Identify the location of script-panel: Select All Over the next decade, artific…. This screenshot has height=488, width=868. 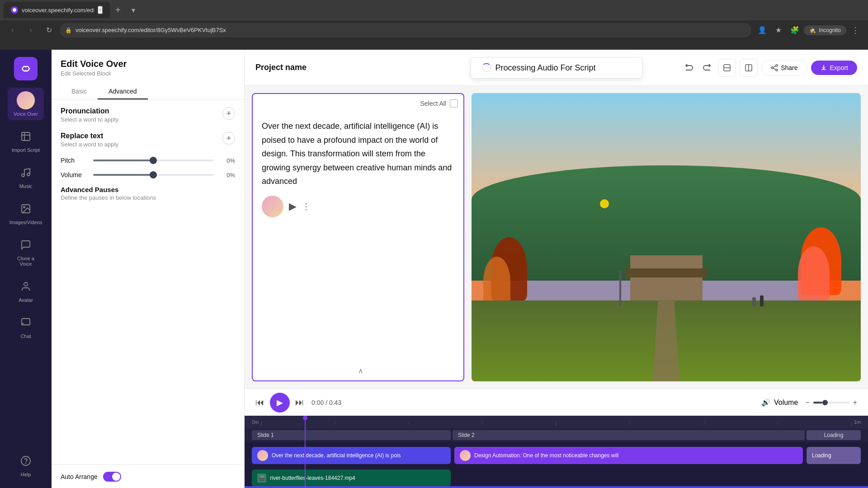
(358, 237).